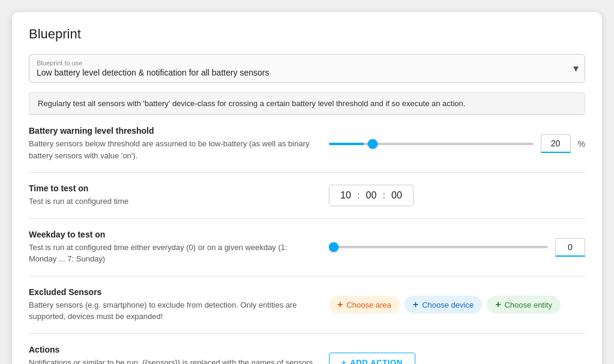  What do you see at coordinates (173, 144) in the screenshot?
I see `battery-threshold-left: Battery warning level threshold Battery …` at bounding box center [173, 144].